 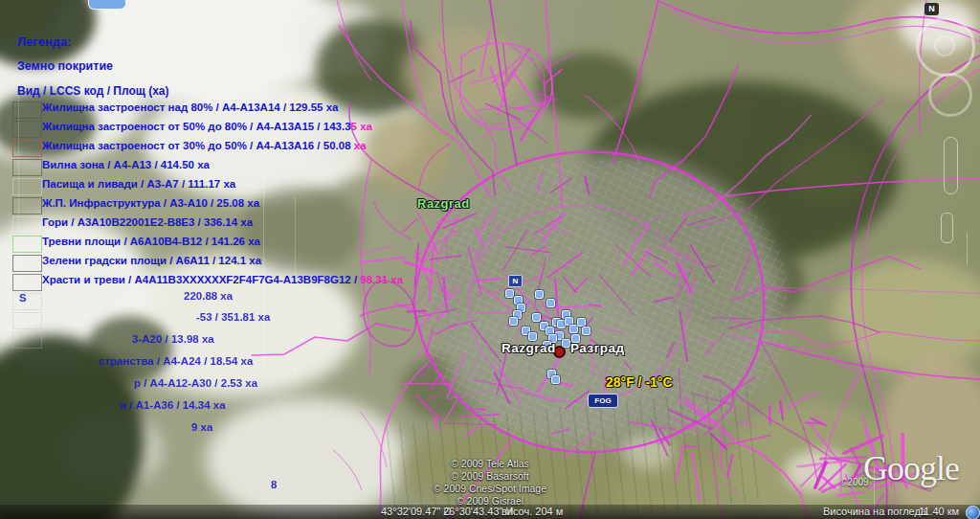 What do you see at coordinates (972, 512) in the screenshot?
I see `globe-icon` at bounding box center [972, 512].